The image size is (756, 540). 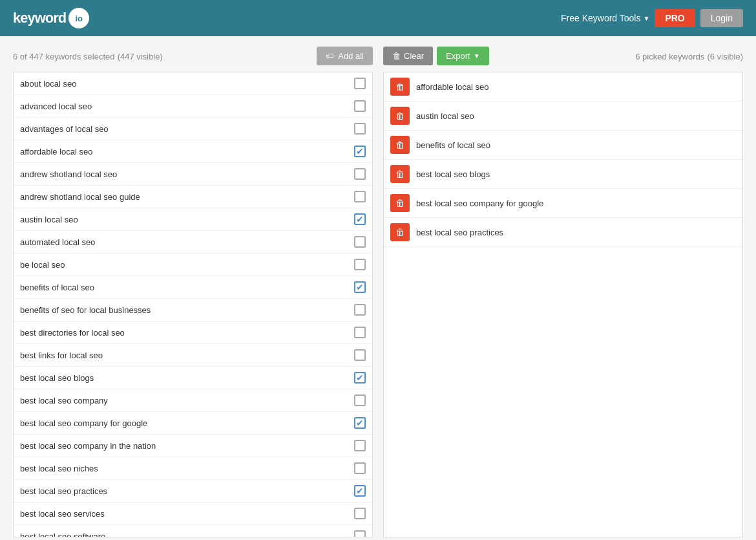 I want to click on clear-button: 🗑 Clear, so click(x=408, y=56).